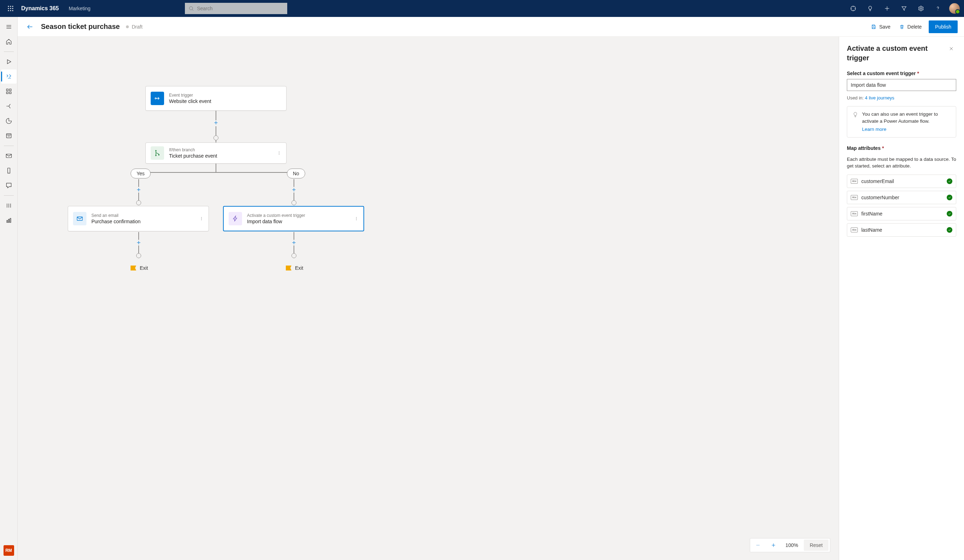 The width and height of the screenshot is (964, 560). Describe the element at coordinates (288, 268) in the screenshot. I see `flag-icon` at that location.